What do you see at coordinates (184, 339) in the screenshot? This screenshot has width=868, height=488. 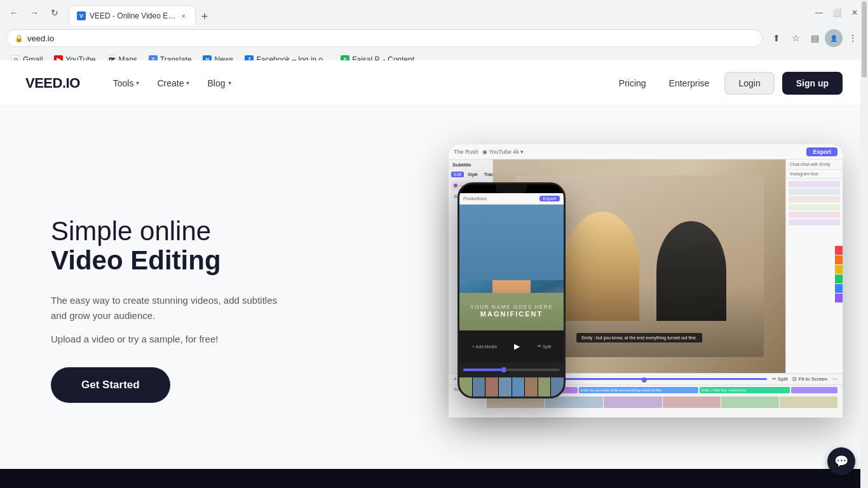 I see `hero-cta-text: Upload a video or try a sample, for free…` at bounding box center [184, 339].